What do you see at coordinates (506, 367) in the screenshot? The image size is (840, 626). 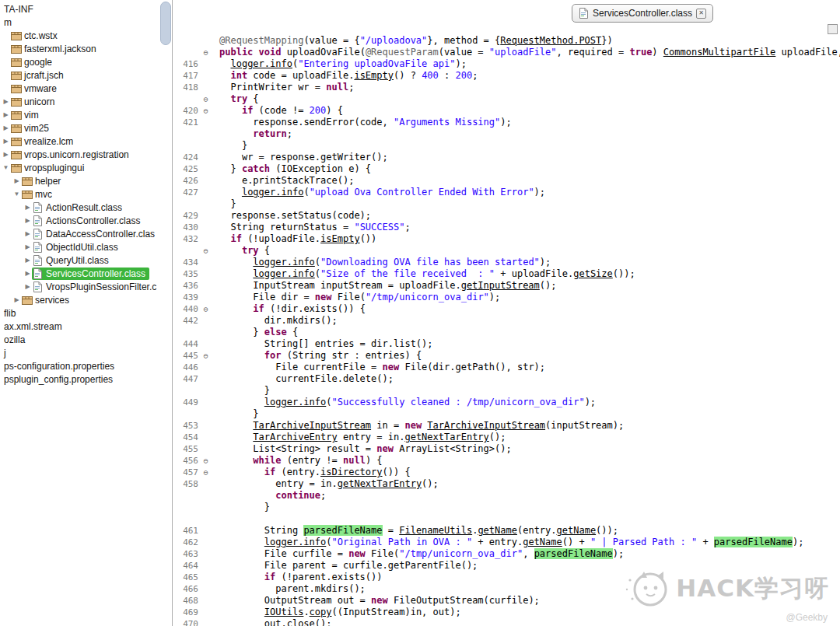 I see `code-line: 446 File currentFile = new File(dir.getP…` at bounding box center [506, 367].